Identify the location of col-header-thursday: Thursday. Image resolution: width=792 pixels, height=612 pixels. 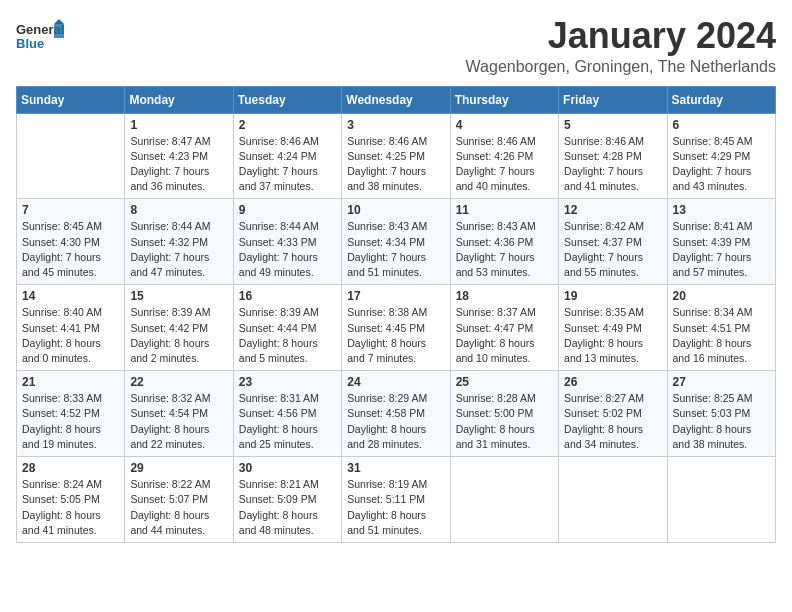
(504, 100).